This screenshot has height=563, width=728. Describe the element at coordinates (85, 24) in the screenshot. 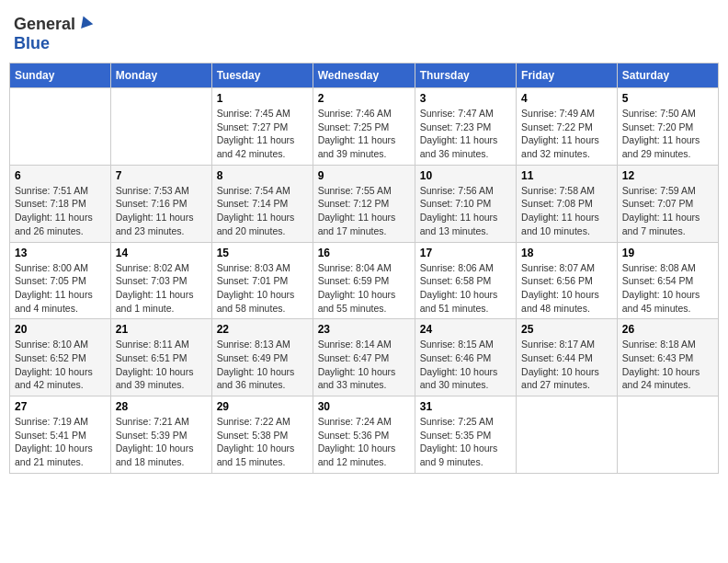

I see `logo-icon` at that location.